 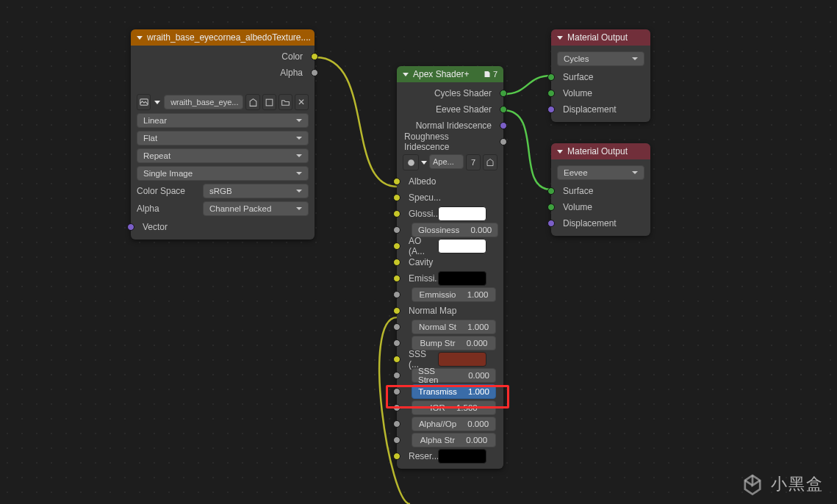 I want to click on socket-alphaop-in, so click(x=397, y=424).